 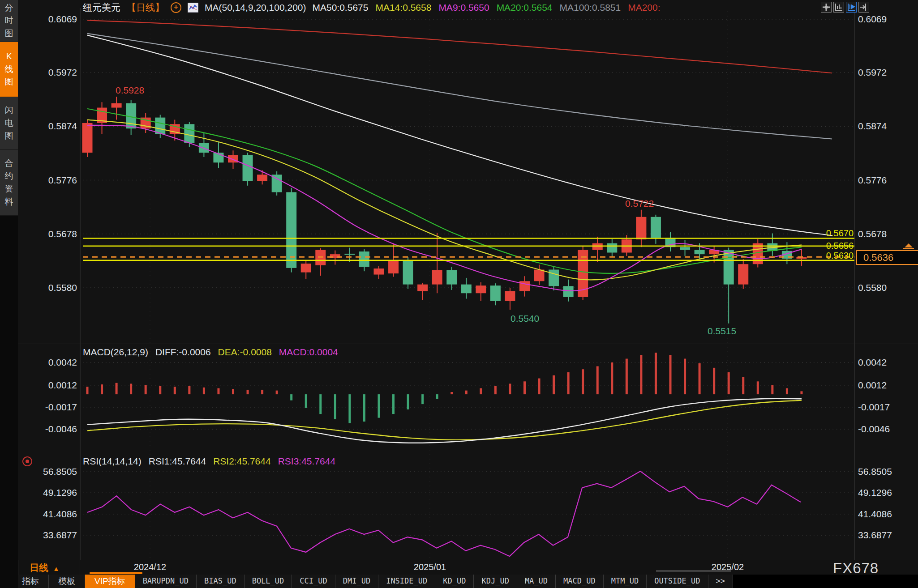 I want to click on tab-dmi_ud: DMI_UD, so click(x=357, y=581).